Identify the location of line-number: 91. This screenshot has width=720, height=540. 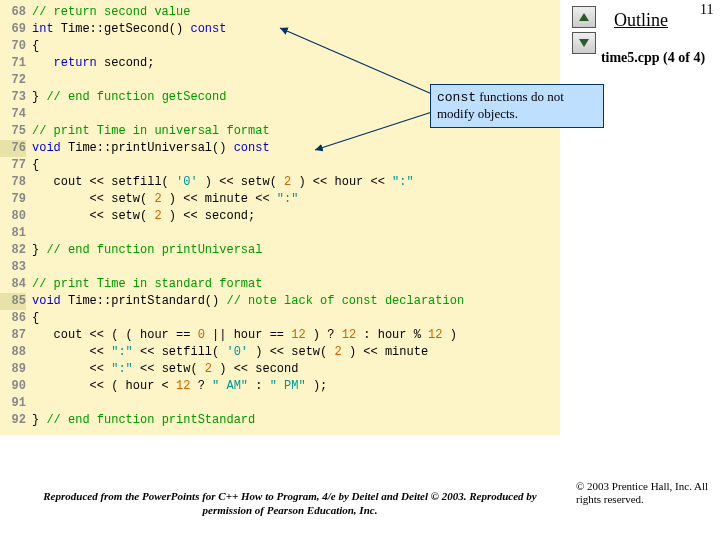
(13, 404).